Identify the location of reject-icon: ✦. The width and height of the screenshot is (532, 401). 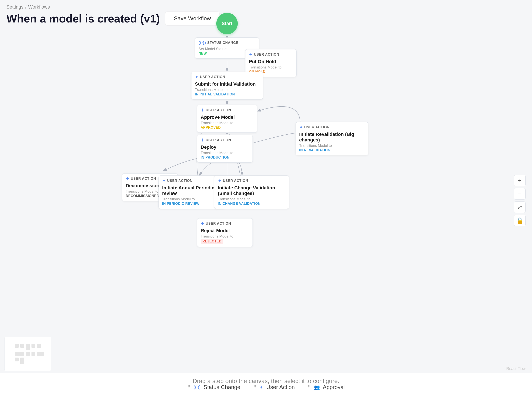
(203, 223).